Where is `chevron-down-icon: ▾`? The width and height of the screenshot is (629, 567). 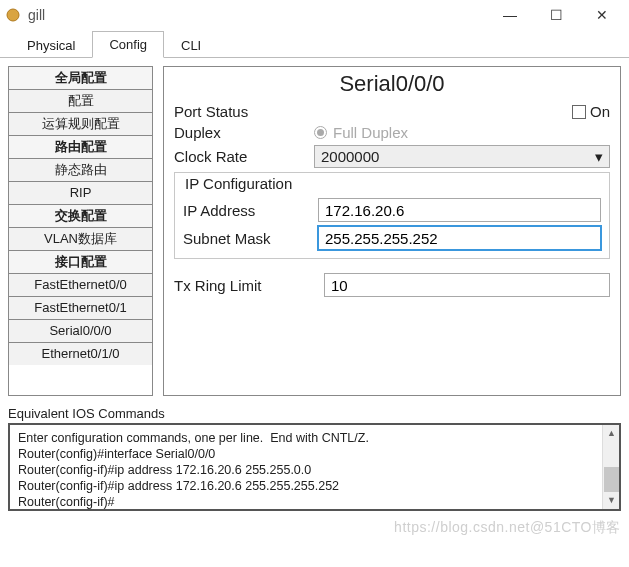 chevron-down-icon: ▾ is located at coordinates (599, 157).